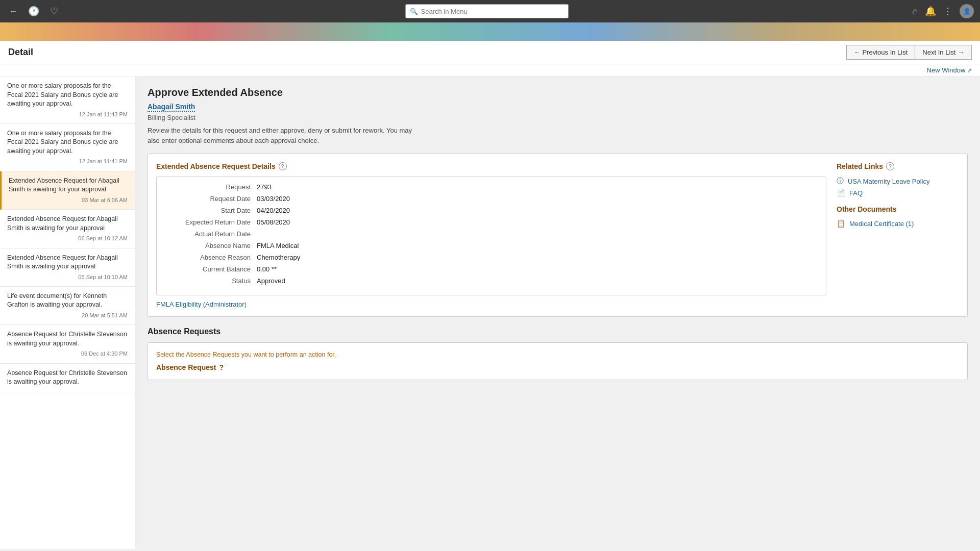 Image resolution: width=980 pixels, height=551 pixels. What do you see at coordinates (211, 281) in the screenshot?
I see `status-label: Status` at bounding box center [211, 281].